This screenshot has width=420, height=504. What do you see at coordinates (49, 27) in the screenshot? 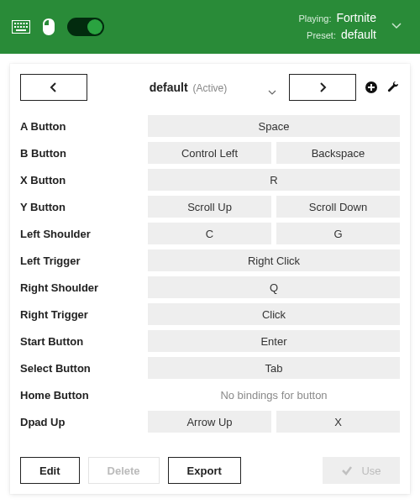
I see `mouse-icon` at bounding box center [49, 27].